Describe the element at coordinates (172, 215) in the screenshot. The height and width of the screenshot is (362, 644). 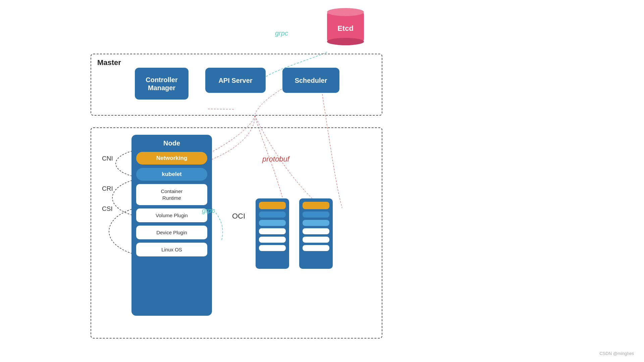
I see `volume-plugin-label: Volume Plugin` at that location.